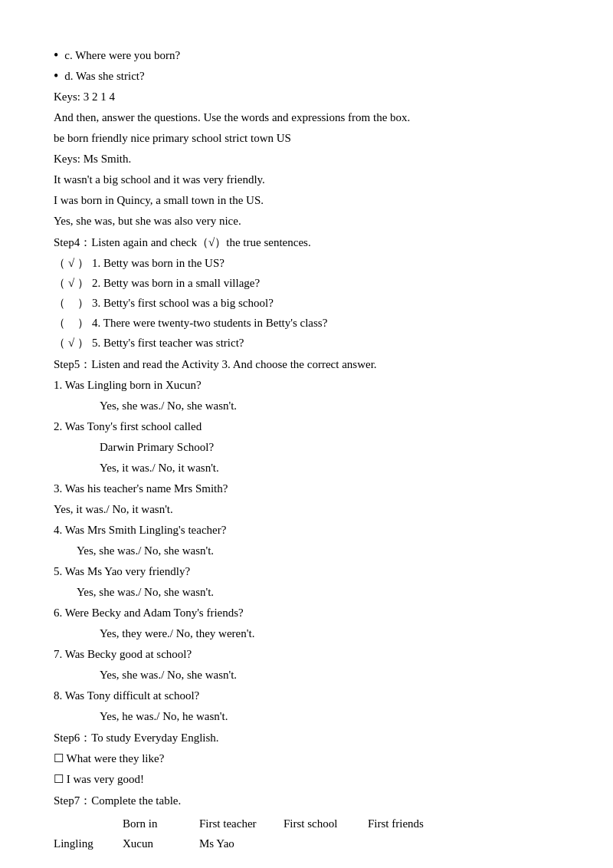 The height and width of the screenshot is (868, 613). What do you see at coordinates (306, 283) in the screenshot?
I see `checkbox-2: （ √ ） 2. Betty was born in a small villa…` at bounding box center [306, 283].